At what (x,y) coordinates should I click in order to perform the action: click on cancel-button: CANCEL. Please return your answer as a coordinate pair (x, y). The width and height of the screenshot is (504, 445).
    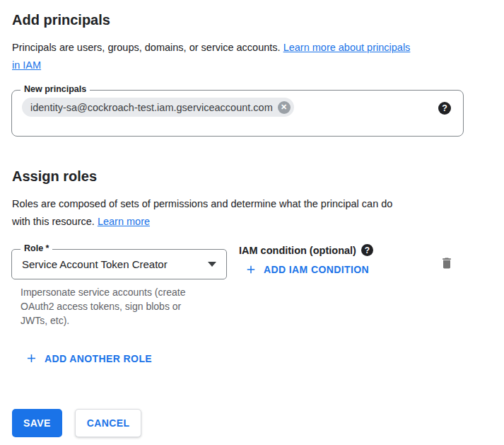
    Looking at the image, I should click on (109, 423).